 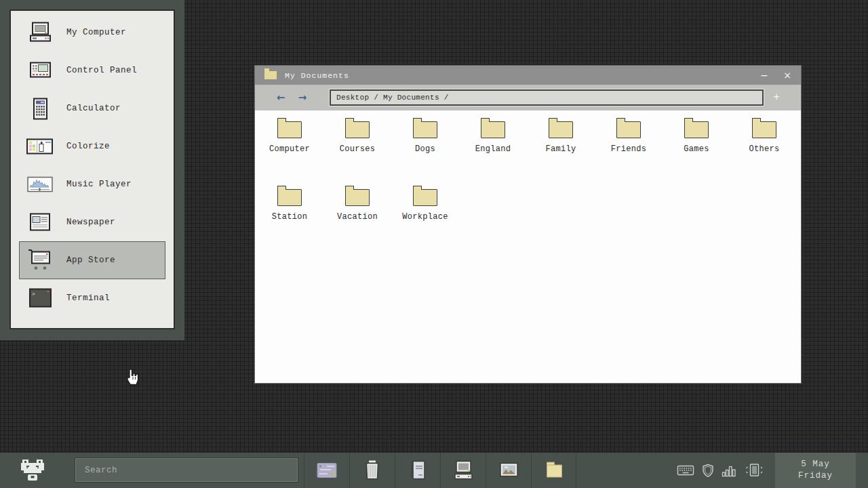 What do you see at coordinates (91, 260) in the screenshot?
I see `menu-item-label: App Store` at bounding box center [91, 260].